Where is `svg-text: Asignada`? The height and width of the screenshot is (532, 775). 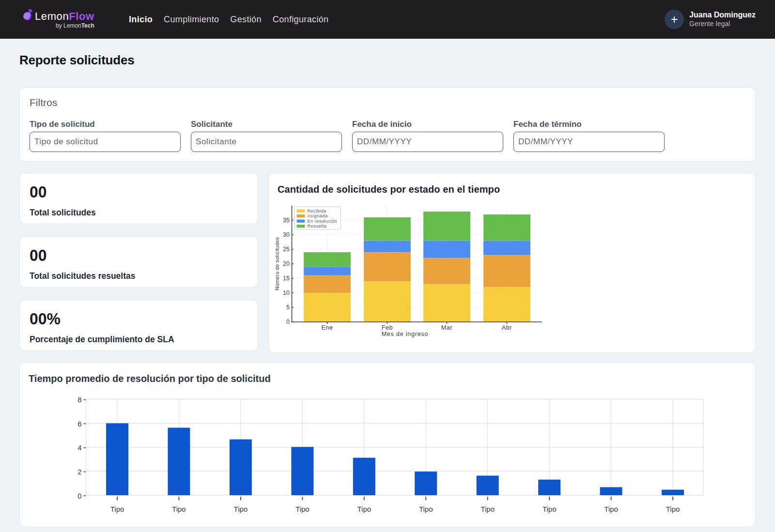 svg-text: Asignada is located at coordinates (318, 216).